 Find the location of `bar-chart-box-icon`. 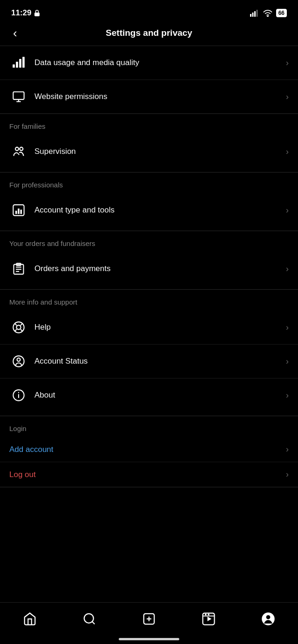

bar-chart-box-icon is located at coordinates (19, 210).